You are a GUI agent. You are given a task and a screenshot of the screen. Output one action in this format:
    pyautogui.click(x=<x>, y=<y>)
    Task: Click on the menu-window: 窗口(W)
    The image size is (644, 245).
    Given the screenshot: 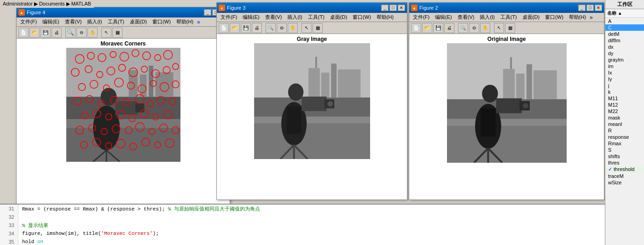 What is the action you would take?
    pyautogui.click(x=162, y=22)
    